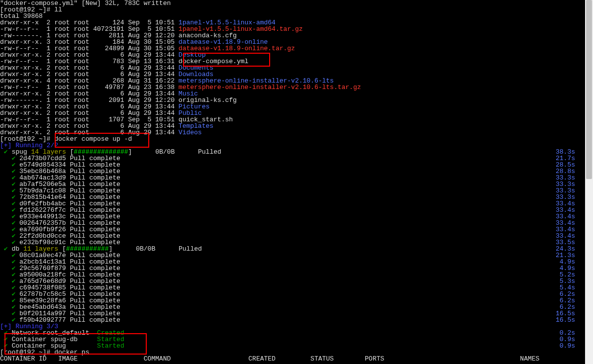 The image size is (593, 364). What do you see at coordinates (589, 90) in the screenshot?
I see `scroll-thumb` at bounding box center [589, 90].